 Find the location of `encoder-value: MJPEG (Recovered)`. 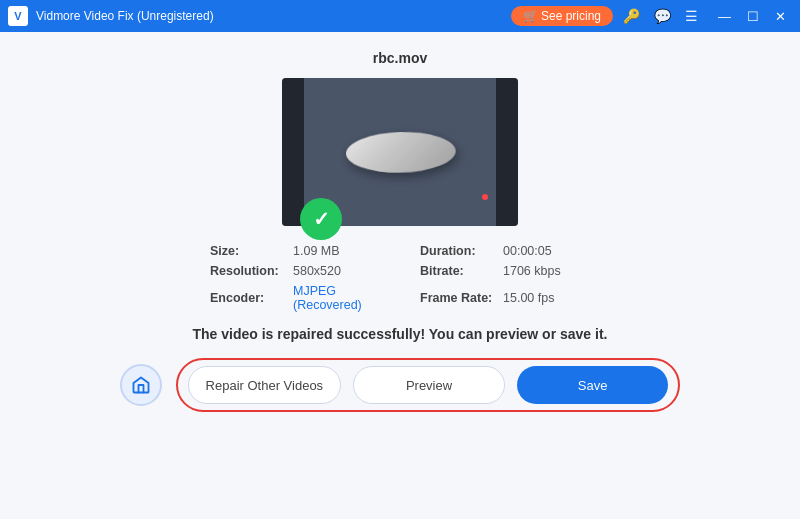

encoder-value: MJPEG (Recovered) is located at coordinates (336, 298).